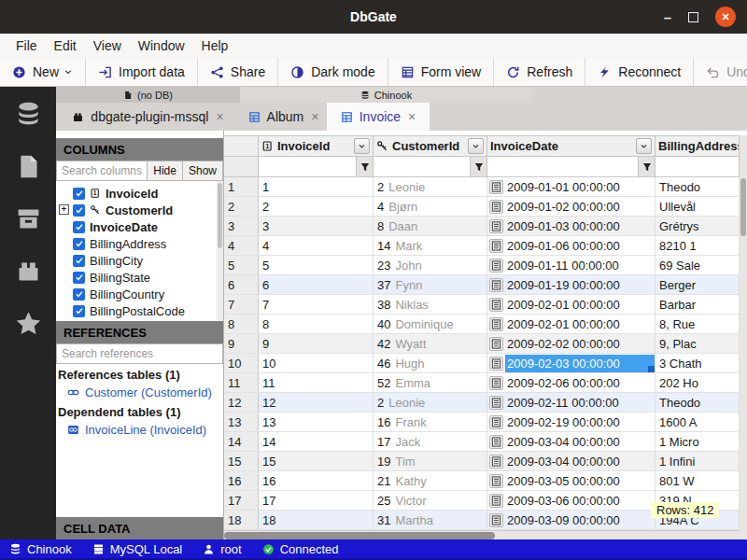 The height and width of the screenshot is (560, 747). I want to click on column-header-customerid: CustomerId, so click(430, 146).